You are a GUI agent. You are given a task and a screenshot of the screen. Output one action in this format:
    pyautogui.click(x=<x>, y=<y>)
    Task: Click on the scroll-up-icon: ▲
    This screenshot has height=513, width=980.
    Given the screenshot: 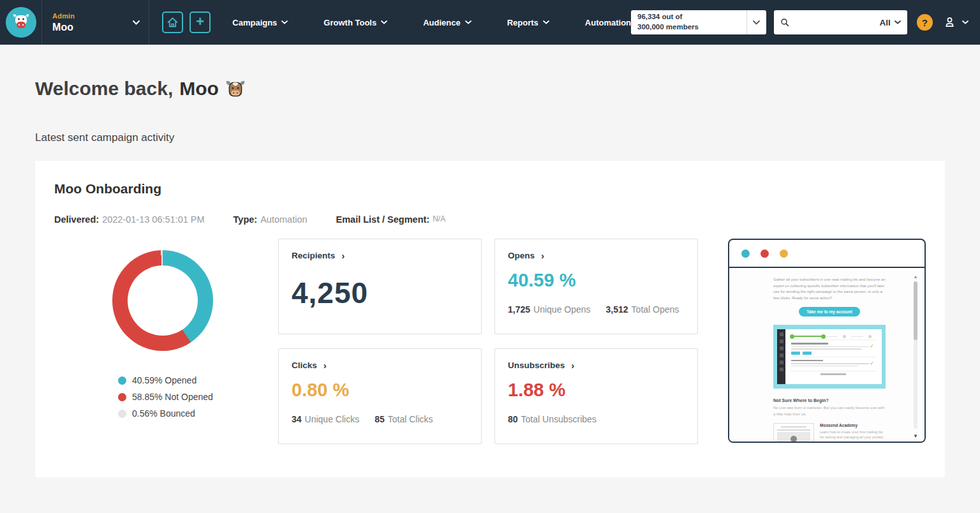 What is the action you would take?
    pyautogui.click(x=916, y=277)
    